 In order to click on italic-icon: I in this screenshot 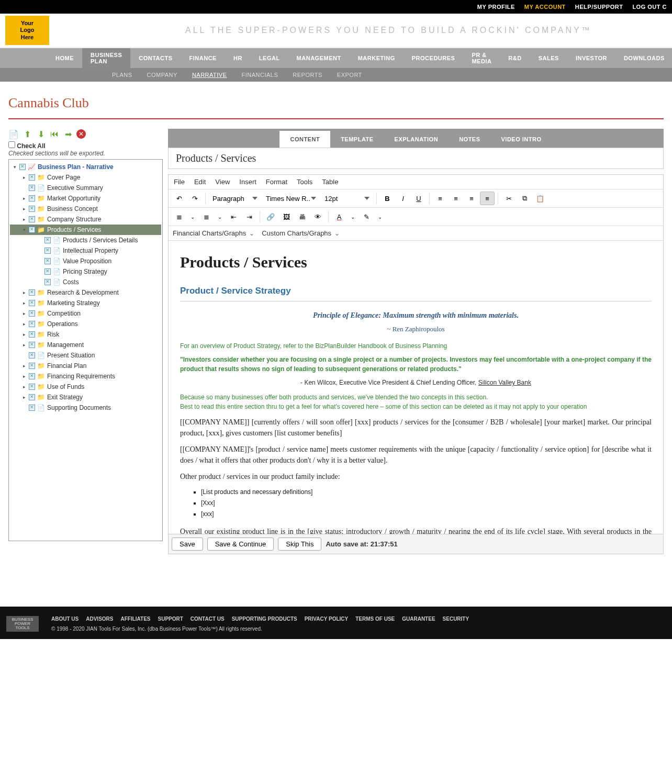, I will do `click(403, 198)`.